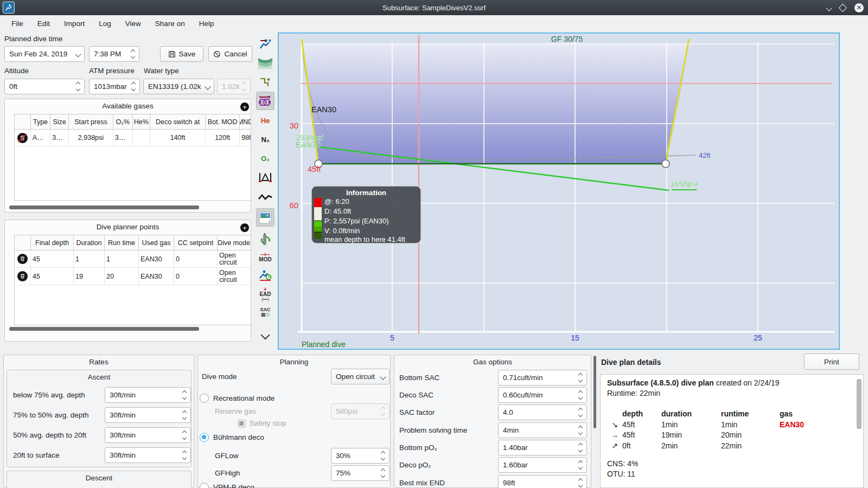  Describe the element at coordinates (366, 215) in the screenshot. I see `information-tooltip: Information @: 6:20 D: 45.0ft P: 2,557ps…` at that location.